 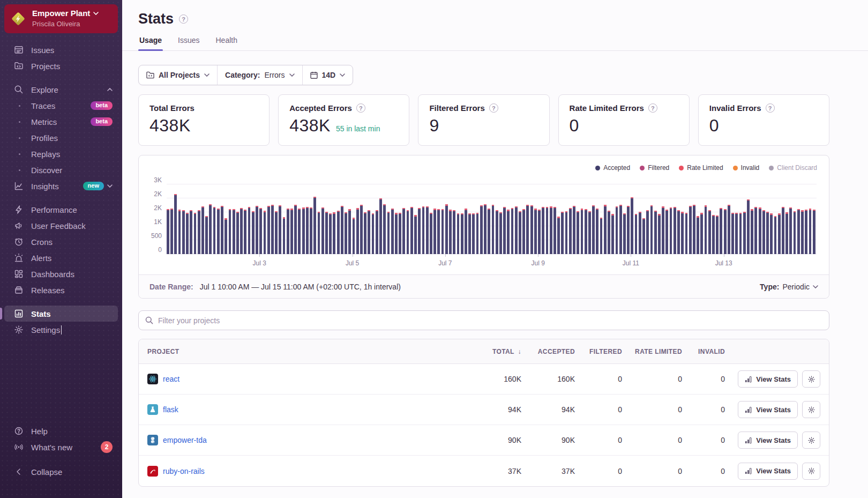 What do you see at coordinates (624, 108) in the screenshot?
I see `stat-card-title: Rate Limited Errors?` at bounding box center [624, 108].